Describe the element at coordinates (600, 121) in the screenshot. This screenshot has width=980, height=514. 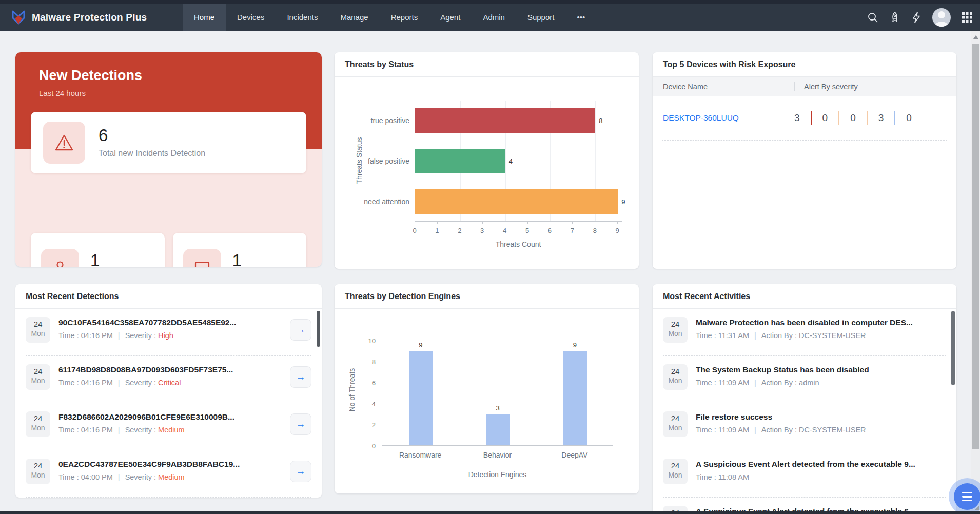
I see `bar-value-label: 8` at that location.